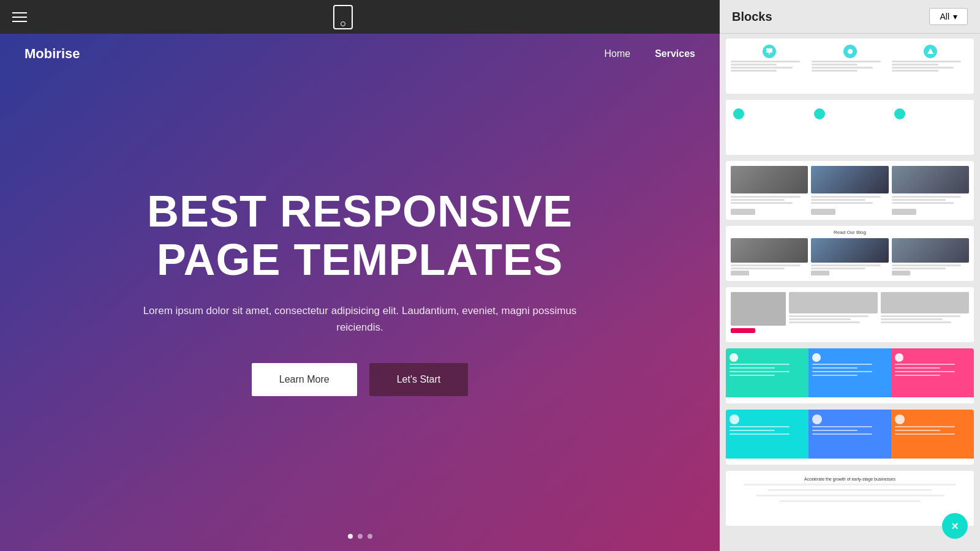 This screenshot has width=980, height=551. What do you see at coordinates (343, 17) in the screenshot?
I see `mobile-device-icon` at bounding box center [343, 17].